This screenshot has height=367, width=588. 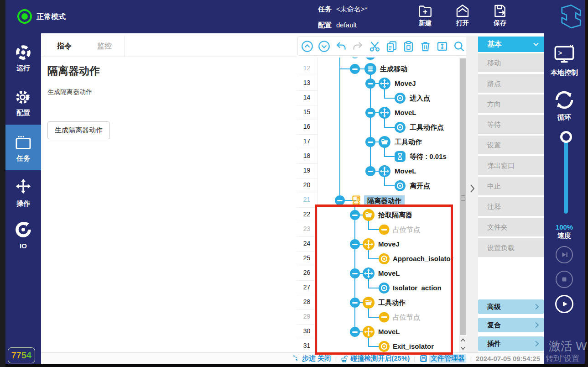 What do you see at coordinates (442, 47) in the screenshot?
I see `fold-icon` at bounding box center [442, 47].